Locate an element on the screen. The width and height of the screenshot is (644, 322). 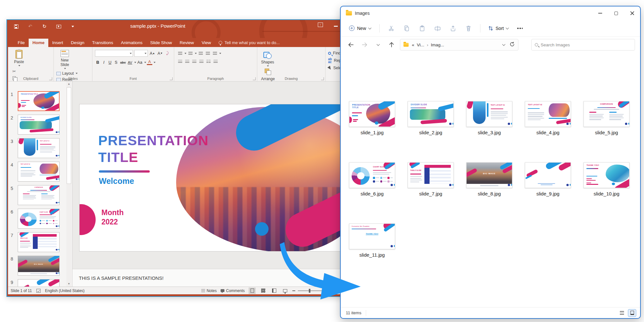
slide-thumb-9: 9 is located at coordinates (36, 283).